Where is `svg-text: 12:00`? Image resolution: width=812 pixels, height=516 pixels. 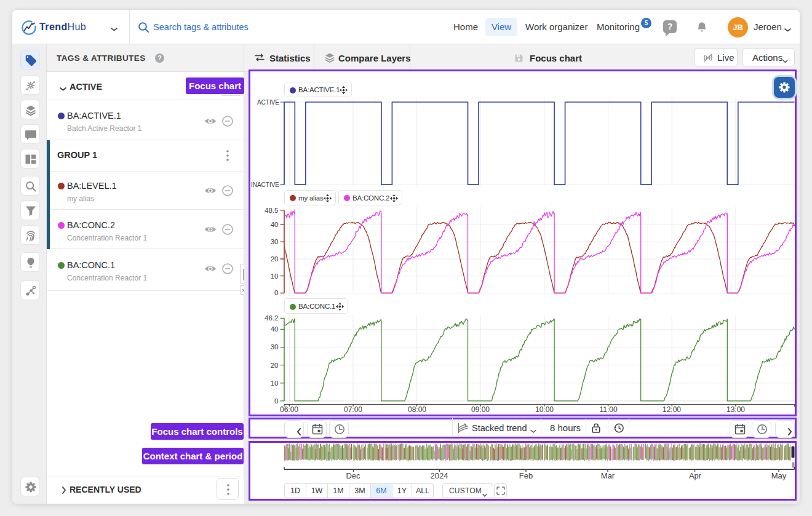
svg-text: 12:00 is located at coordinates (672, 410).